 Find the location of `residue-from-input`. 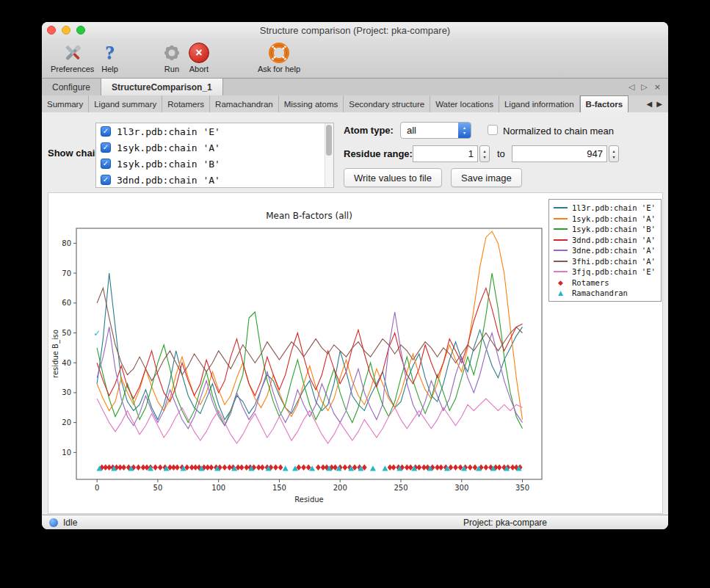

residue-from-input is located at coordinates (445, 154).